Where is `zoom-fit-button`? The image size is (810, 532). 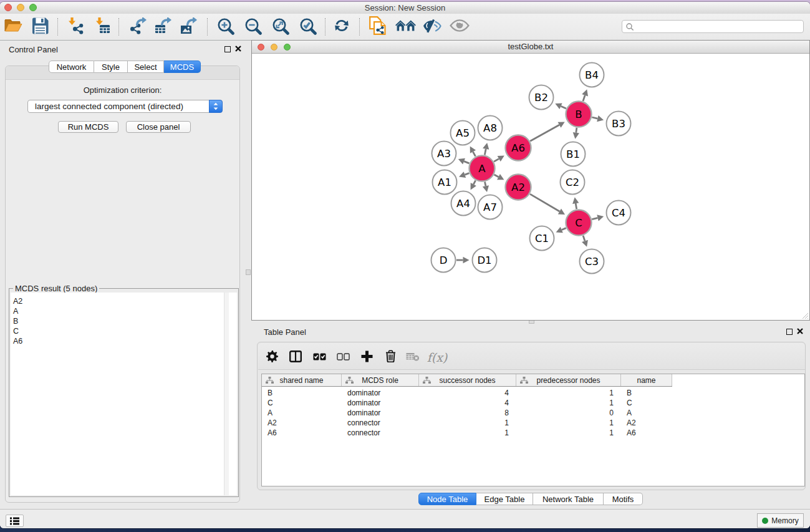
zoom-fit-button is located at coordinates (280, 27).